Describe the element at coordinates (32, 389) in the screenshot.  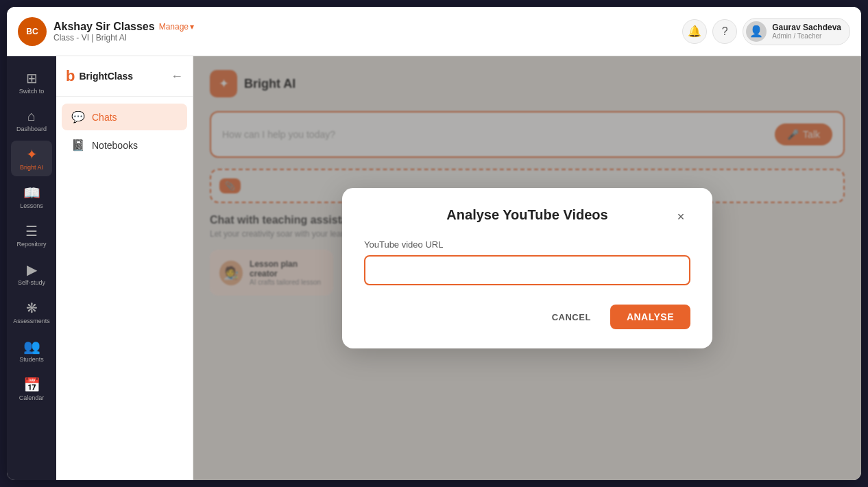
I see `sidebar-item-calendar: 📅 Calendar` at that location.